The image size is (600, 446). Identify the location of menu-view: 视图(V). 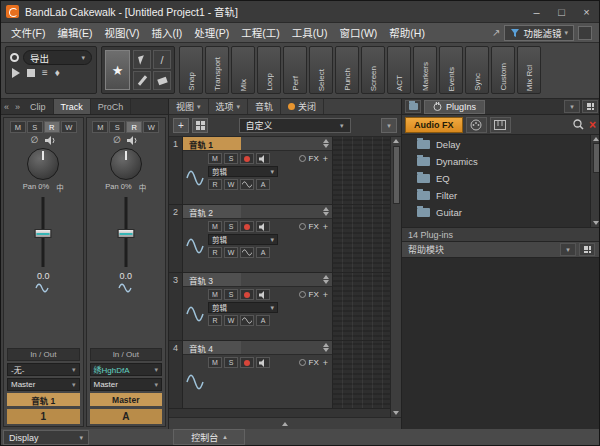
(122, 32).